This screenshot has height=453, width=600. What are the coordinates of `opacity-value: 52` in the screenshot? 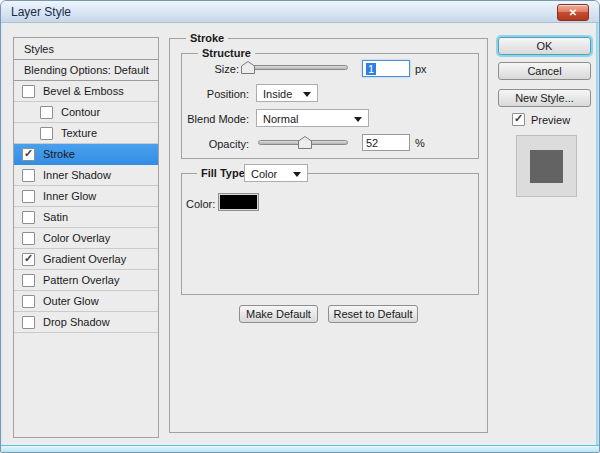 It's located at (372, 143).